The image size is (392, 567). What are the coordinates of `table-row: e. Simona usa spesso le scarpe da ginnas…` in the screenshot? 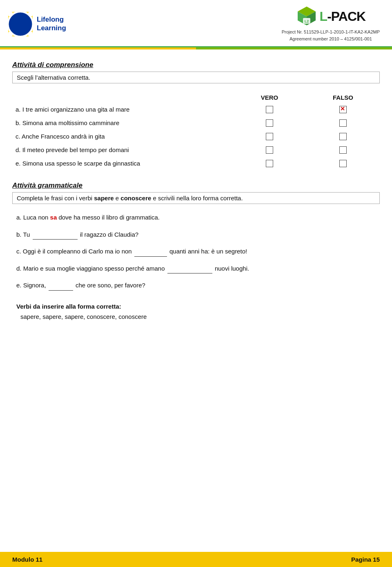 It's located at (196, 164).